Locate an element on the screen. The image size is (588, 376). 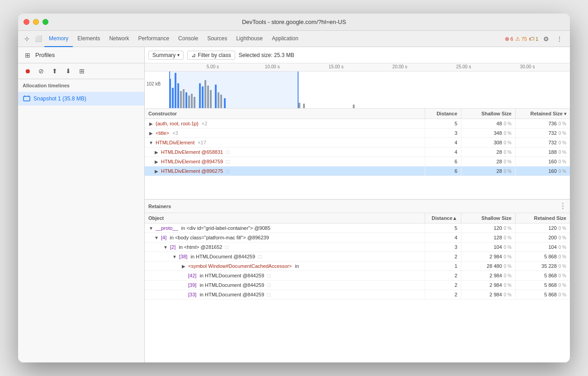
th-ret-distance: Distance▲ is located at coordinates (443, 218).